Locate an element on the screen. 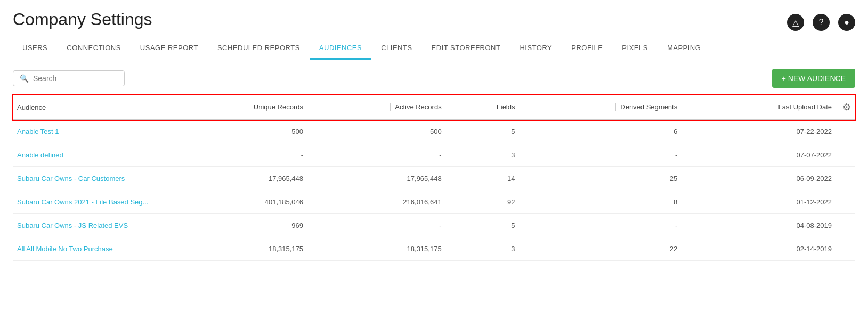 The width and height of the screenshot is (868, 319). derived-segments-cell: 25 is located at coordinates (600, 179).